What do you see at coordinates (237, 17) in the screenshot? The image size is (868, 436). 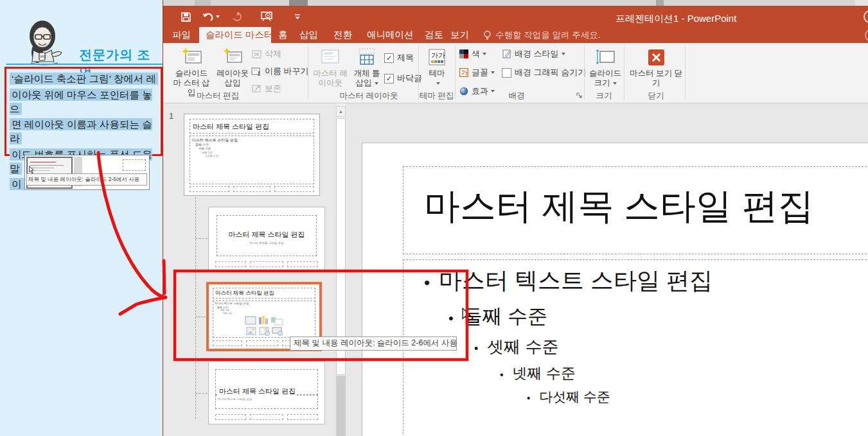 I see `redo-icon` at bounding box center [237, 17].